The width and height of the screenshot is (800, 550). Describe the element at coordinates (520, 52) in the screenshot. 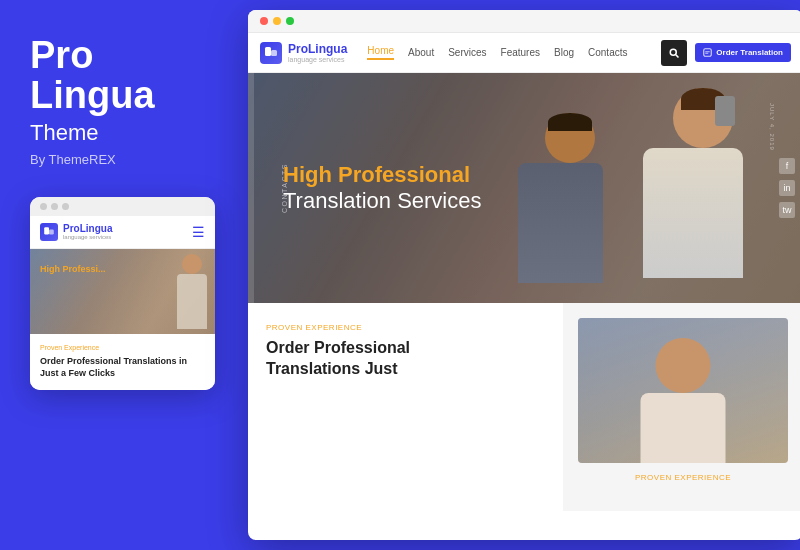

I see `nav-link-features: Features` at that location.